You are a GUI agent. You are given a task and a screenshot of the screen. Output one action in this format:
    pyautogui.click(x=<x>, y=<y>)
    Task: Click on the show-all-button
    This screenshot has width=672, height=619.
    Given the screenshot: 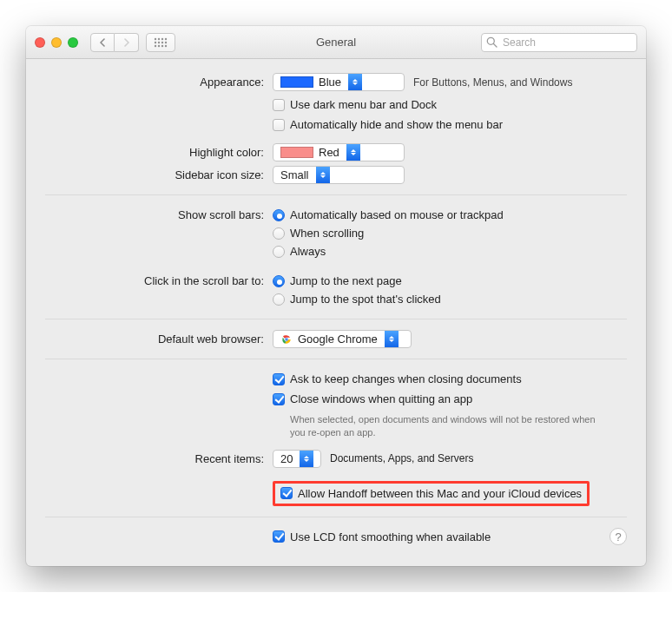 What is the action you would take?
    pyautogui.click(x=161, y=43)
    